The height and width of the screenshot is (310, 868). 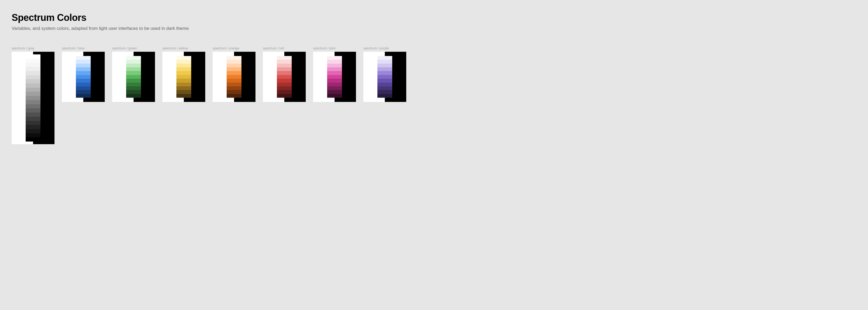 What do you see at coordinates (184, 77) in the screenshot?
I see `color-ramp-yellow` at bounding box center [184, 77].